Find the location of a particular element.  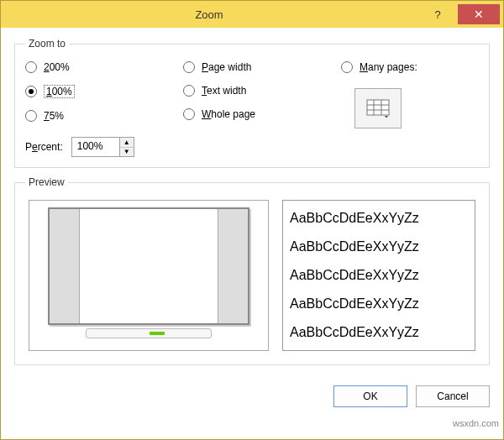

radio-label: 100% is located at coordinates (59, 92).